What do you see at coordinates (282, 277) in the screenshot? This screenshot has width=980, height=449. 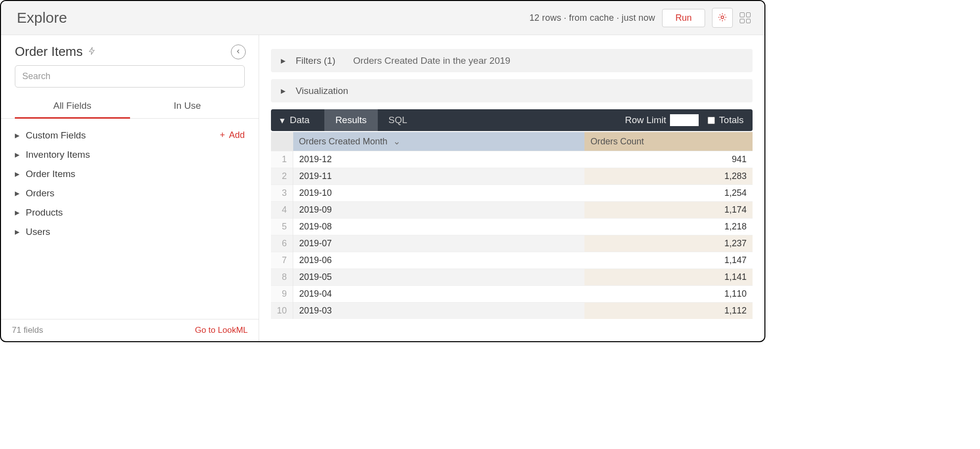 I see `row-number: 8` at bounding box center [282, 277].